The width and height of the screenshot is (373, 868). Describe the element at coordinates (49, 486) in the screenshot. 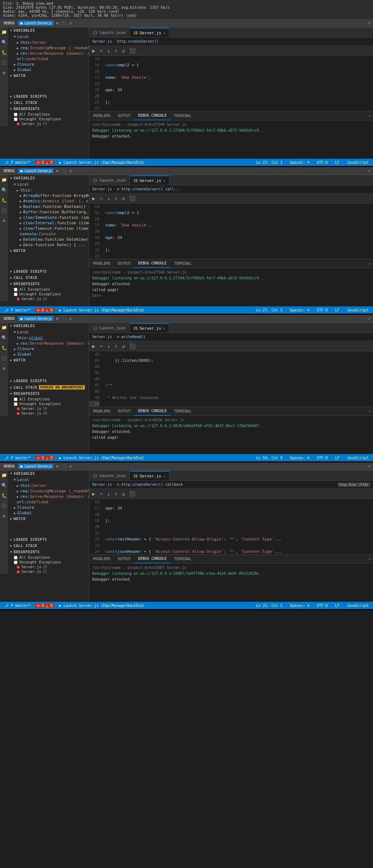

I see `var-this-4: ▶ this: Server` at that location.